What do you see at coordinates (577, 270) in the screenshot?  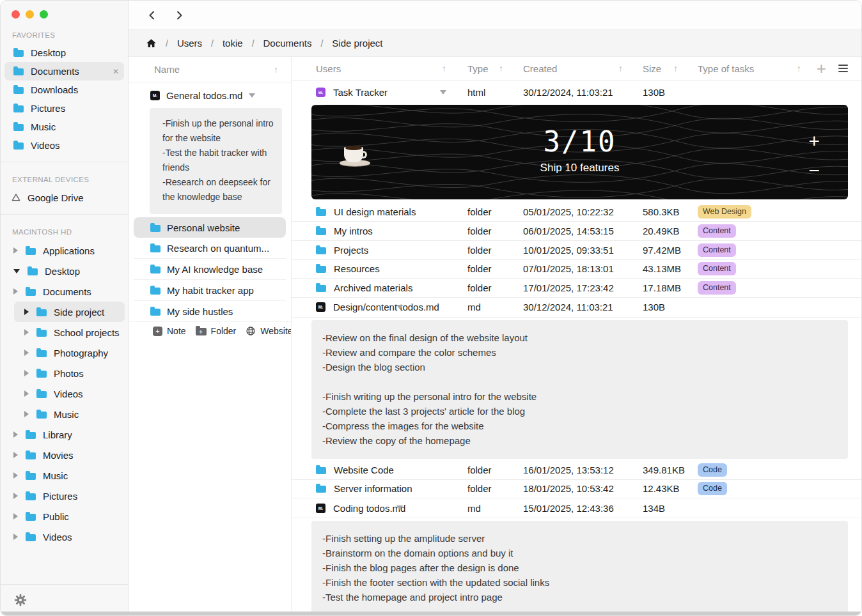 I see `table-row-resources: Resources folder 07/01/2025, 18:13:01 43…` at bounding box center [577, 270].